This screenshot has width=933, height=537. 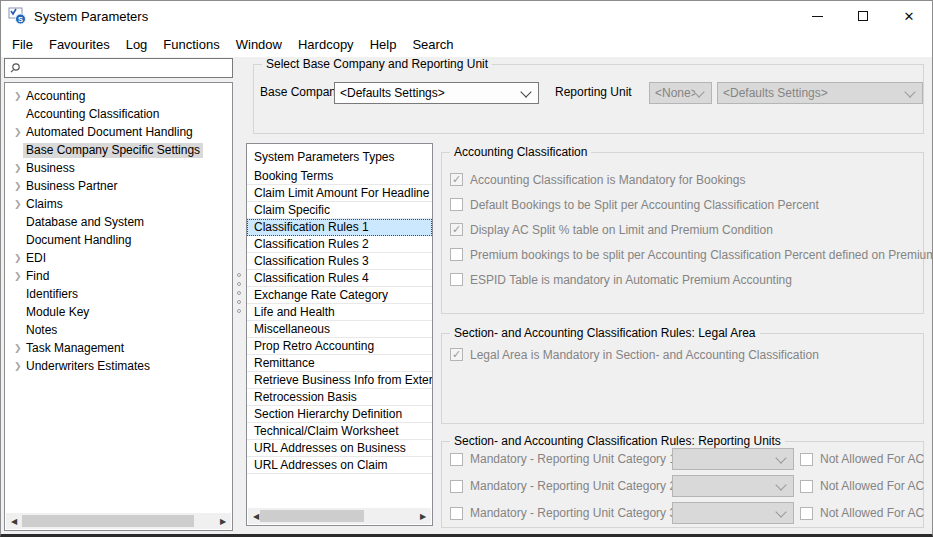 What do you see at coordinates (456, 204) in the screenshot?
I see `checkbox-default-bookings-split: ✓` at bounding box center [456, 204].